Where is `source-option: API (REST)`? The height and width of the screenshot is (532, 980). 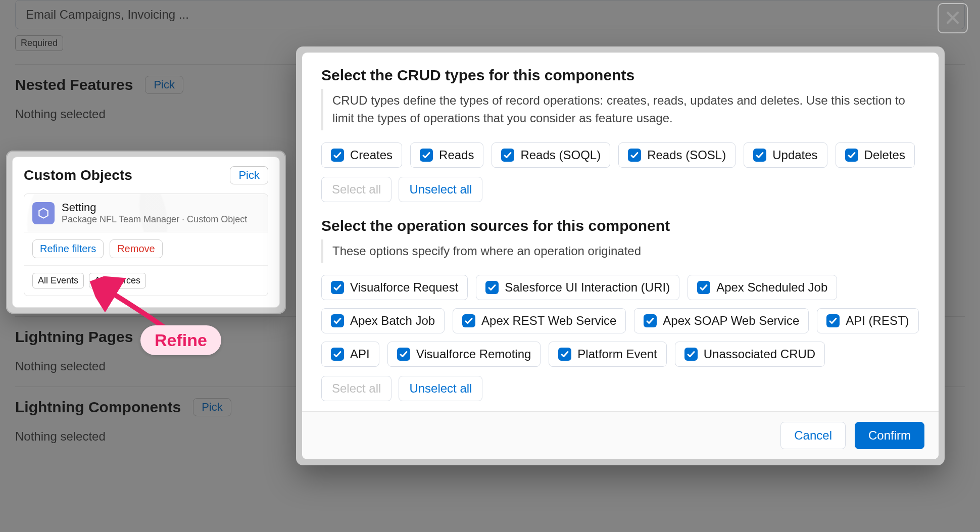
source-option: API (REST) is located at coordinates (868, 321).